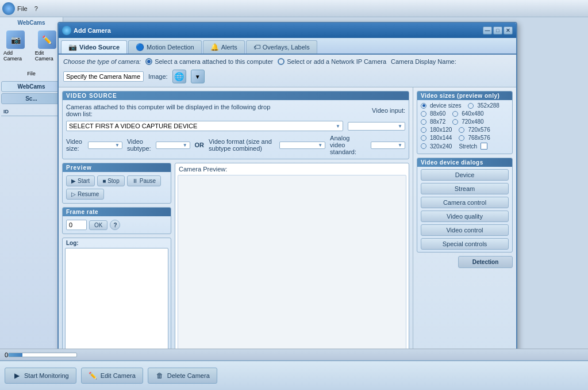 This screenshot has height=390, width=588. What do you see at coordinates (294, 375) in the screenshot?
I see `bottom-toolbar: ▶ Start Monitoring ✏️ Edit Camera 🗑 Dele…` at bounding box center [294, 375].